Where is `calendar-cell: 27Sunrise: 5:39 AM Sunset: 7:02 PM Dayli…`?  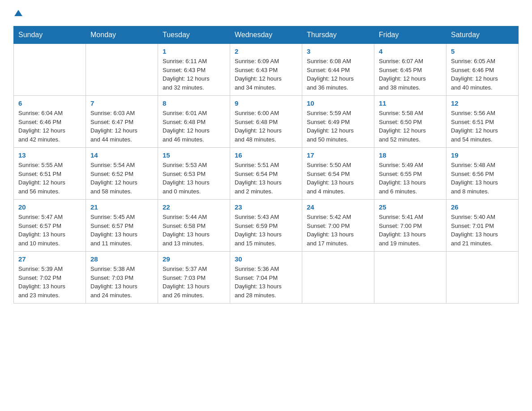 calendar-cell: 27Sunrise: 5:39 AM Sunset: 7:02 PM Dayli… is located at coordinates (50, 278).